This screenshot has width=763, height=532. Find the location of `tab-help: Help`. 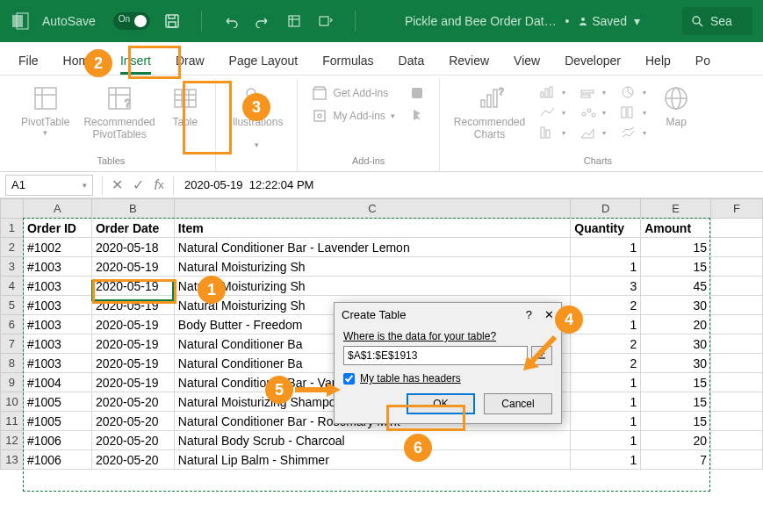

tab-help: Help is located at coordinates (659, 61).